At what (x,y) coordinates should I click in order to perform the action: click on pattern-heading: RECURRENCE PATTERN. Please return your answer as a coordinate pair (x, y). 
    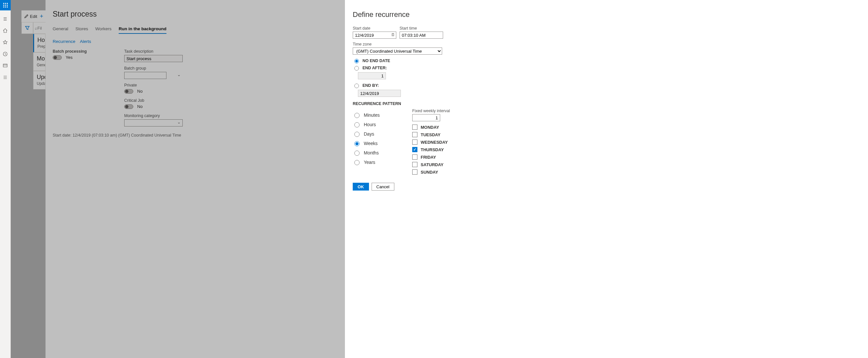
    Looking at the image, I should click on (607, 104).